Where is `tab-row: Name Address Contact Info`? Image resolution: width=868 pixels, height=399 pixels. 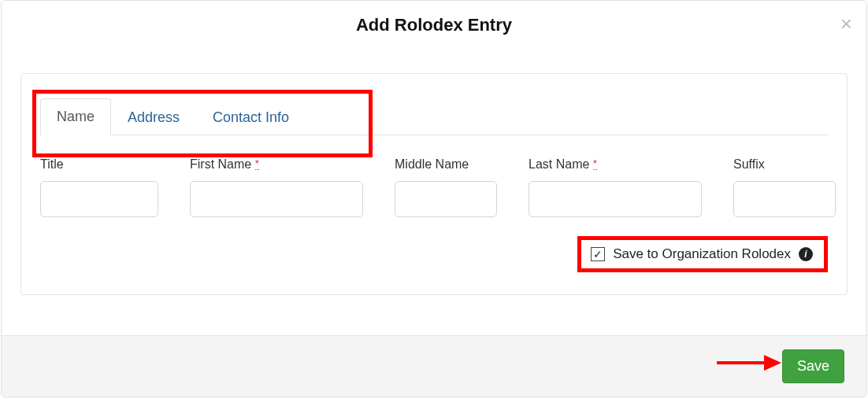
tab-row: Name Address Contact Info is located at coordinates (434, 105).